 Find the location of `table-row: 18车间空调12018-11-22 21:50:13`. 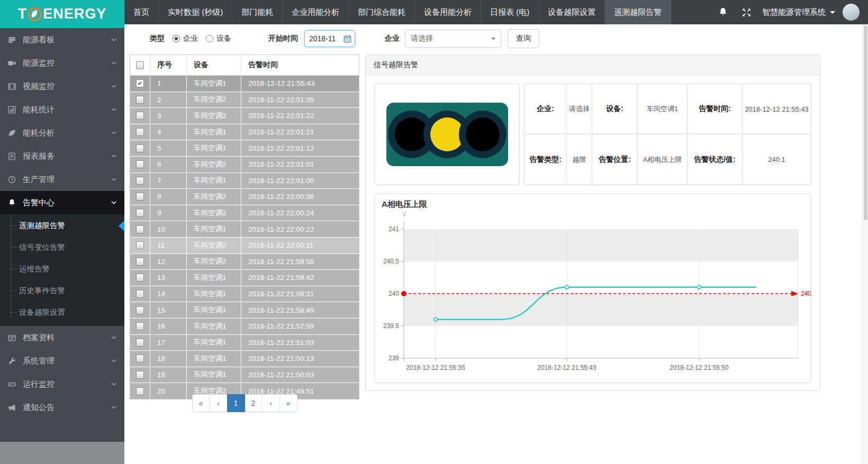

table-row: 18车间空调12018-11-22 21:50:13 is located at coordinates (245, 359).